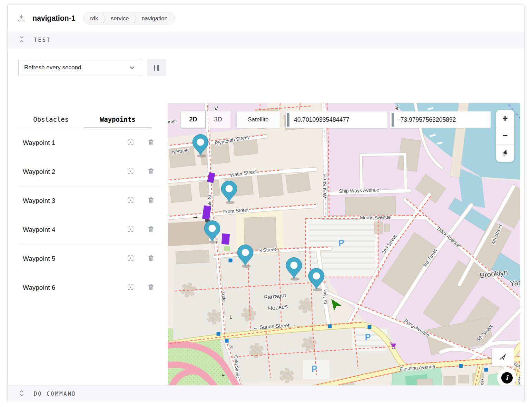 The width and height of the screenshot is (532, 407). I want to click on zoom-out-button: −, so click(505, 136).